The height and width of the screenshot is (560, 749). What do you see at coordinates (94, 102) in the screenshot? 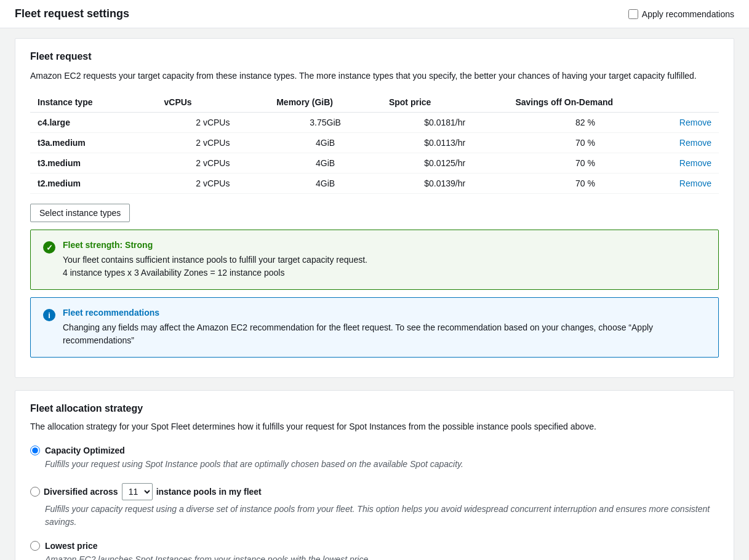
I see `col-instance-type: Instance type` at bounding box center [94, 102].